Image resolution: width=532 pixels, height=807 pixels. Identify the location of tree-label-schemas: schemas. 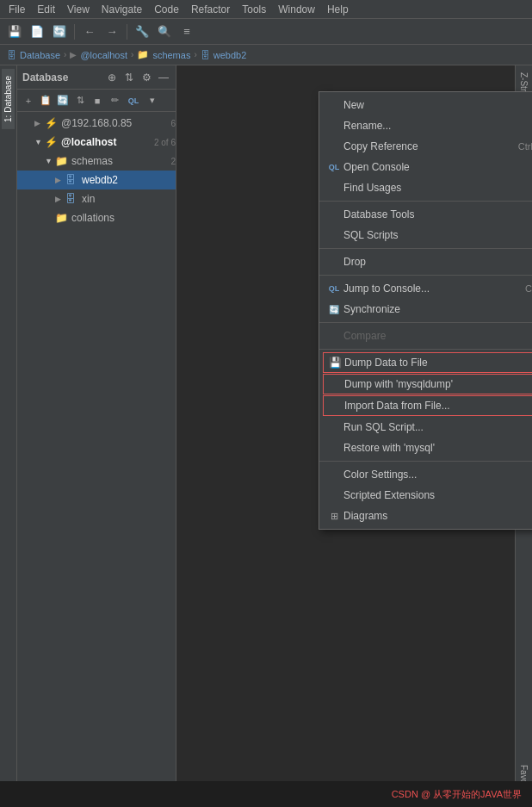
(119, 161).